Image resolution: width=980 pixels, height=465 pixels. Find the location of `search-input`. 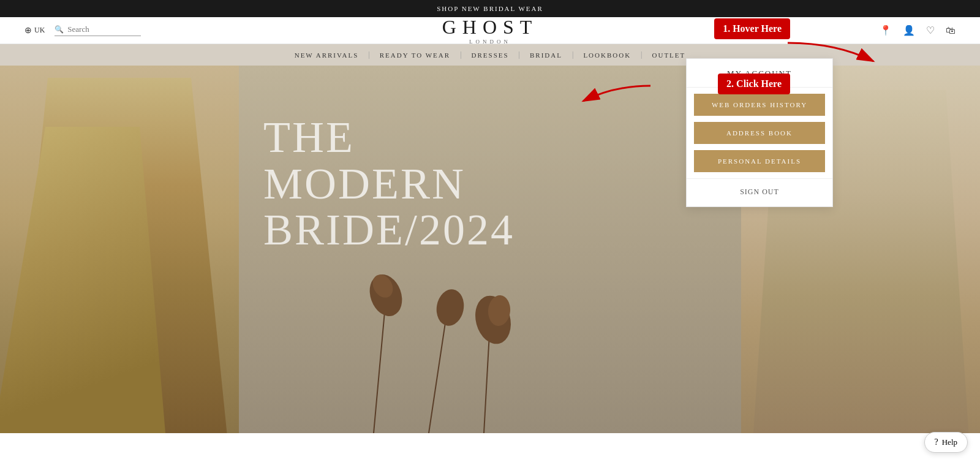

search-input is located at coordinates (104, 29).